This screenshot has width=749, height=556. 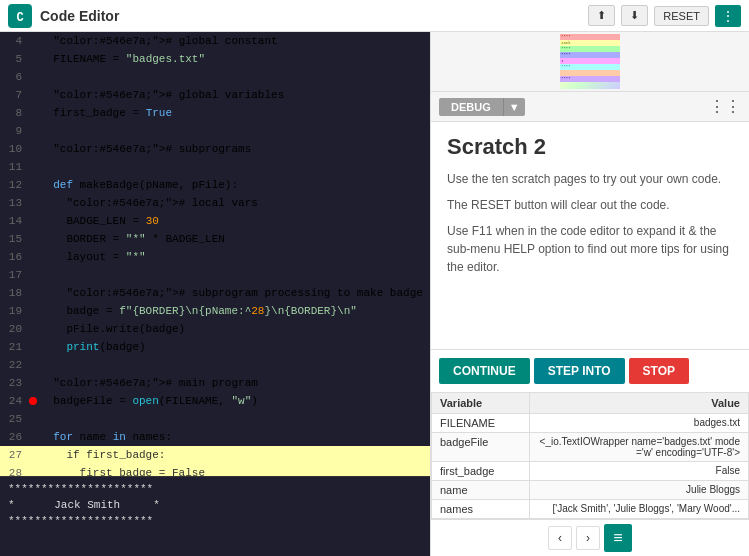 What do you see at coordinates (215, 505) in the screenshot?
I see `output-line-2: * Jack Smith *` at bounding box center [215, 505].